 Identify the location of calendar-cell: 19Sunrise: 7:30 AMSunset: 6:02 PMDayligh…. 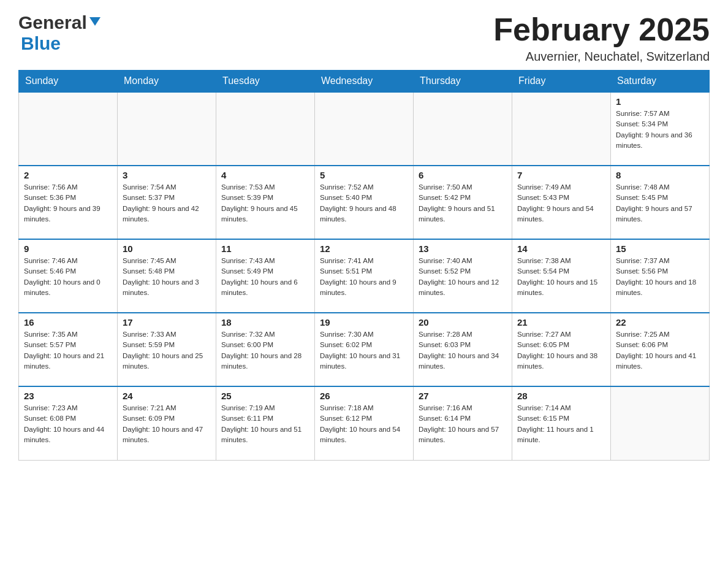
(364, 350).